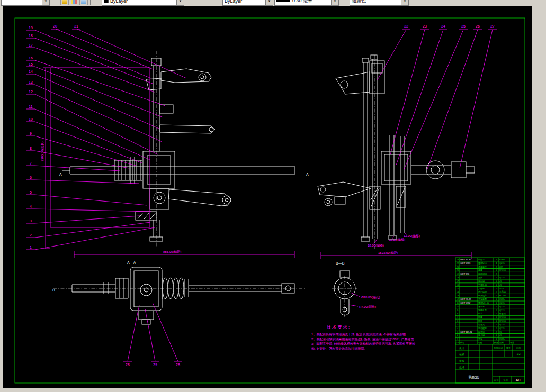 This screenshot has height=392, width=546. I want to click on span-right-dimension: 1523.50(轴距), so click(388, 253).